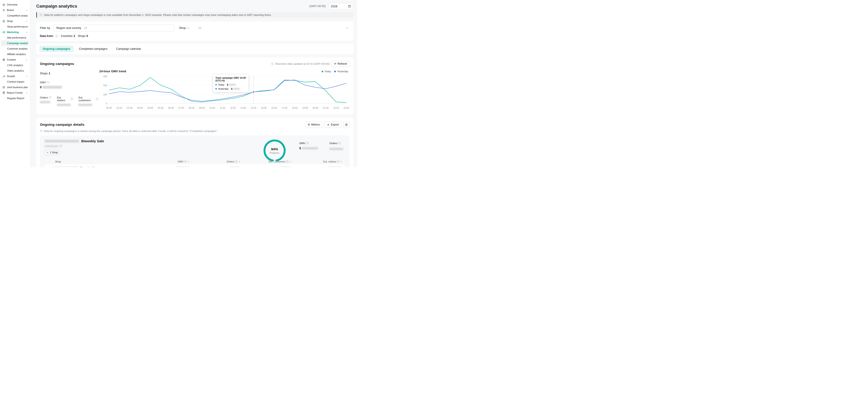 The height and width of the screenshot is (403, 868). What do you see at coordinates (15, 84) in the screenshot?
I see `sidebar: OverviewBrandCompetitive analysisShopSho…` at bounding box center [15, 84].